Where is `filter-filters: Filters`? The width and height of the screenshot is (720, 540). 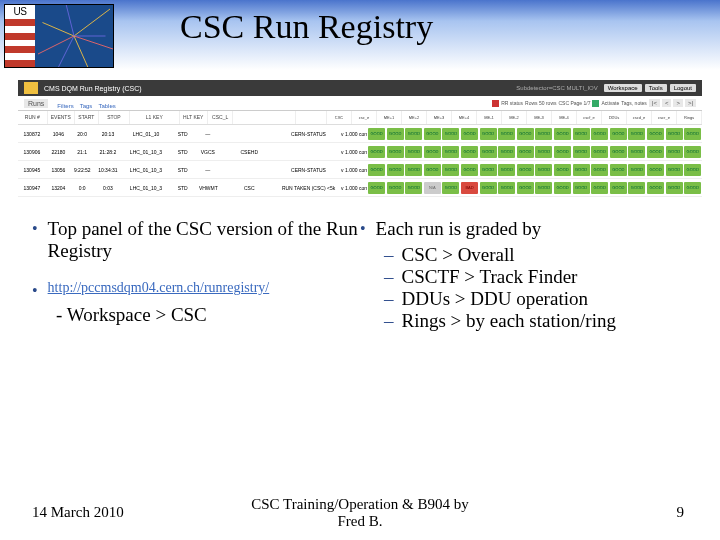 filter-filters: Filters is located at coordinates (65, 106).